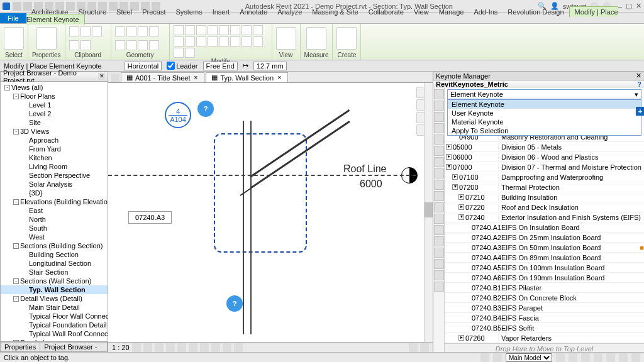 This screenshot has height=362, width=644. I want to click on kn-home-icon, so click(439, 94).